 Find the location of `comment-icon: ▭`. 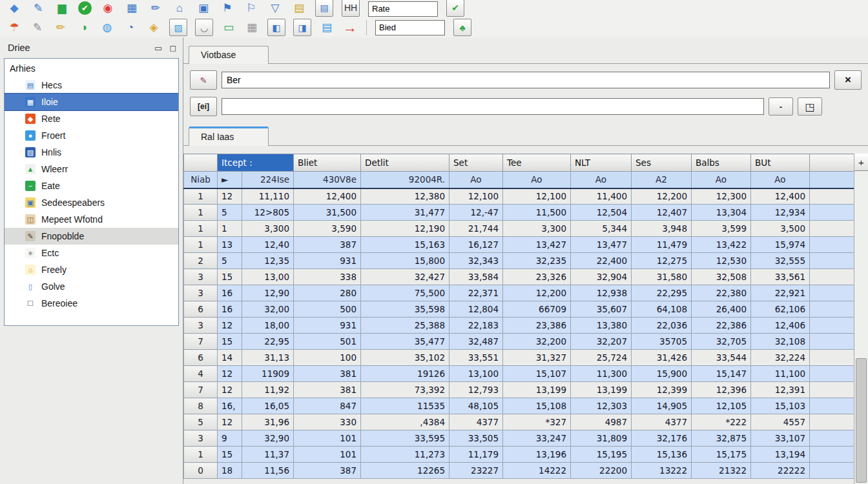

comment-icon: ▭ is located at coordinates (229, 28).